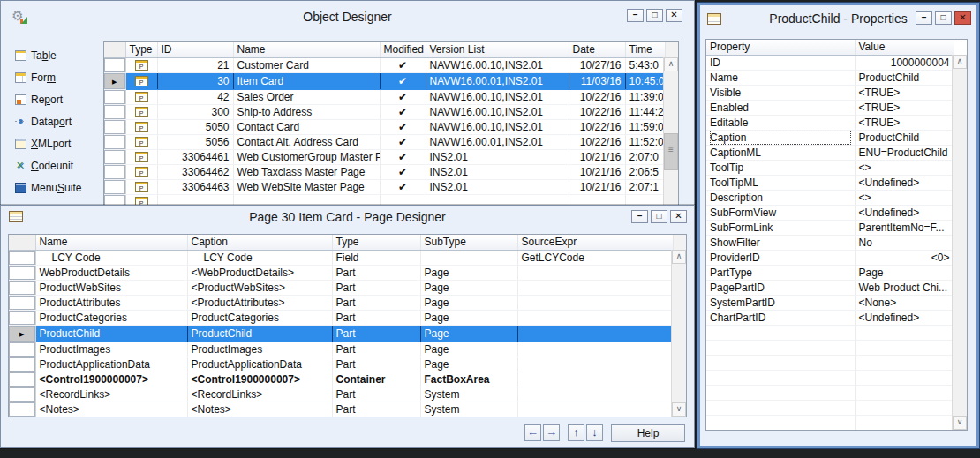 The height and width of the screenshot is (458, 980). Describe the element at coordinates (780, 48) in the screenshot. I see `col-property: Property` at that location.